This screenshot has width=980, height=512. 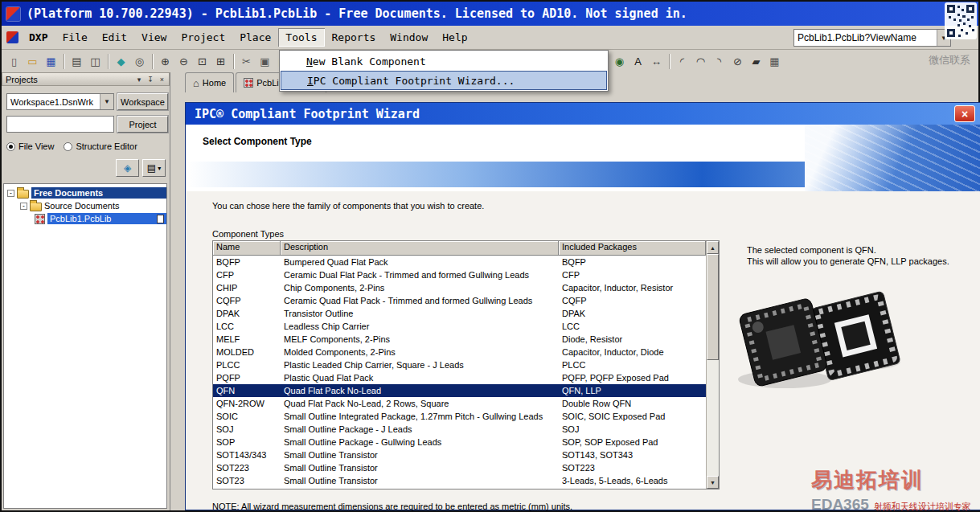 I want to click on close-icon: ×, so click(x=965, y=114).